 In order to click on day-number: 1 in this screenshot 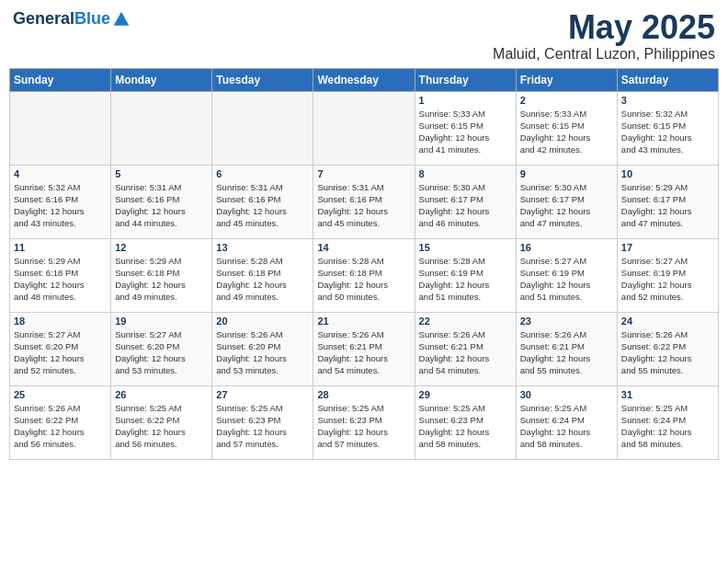, I will do `click(465, 100)`.